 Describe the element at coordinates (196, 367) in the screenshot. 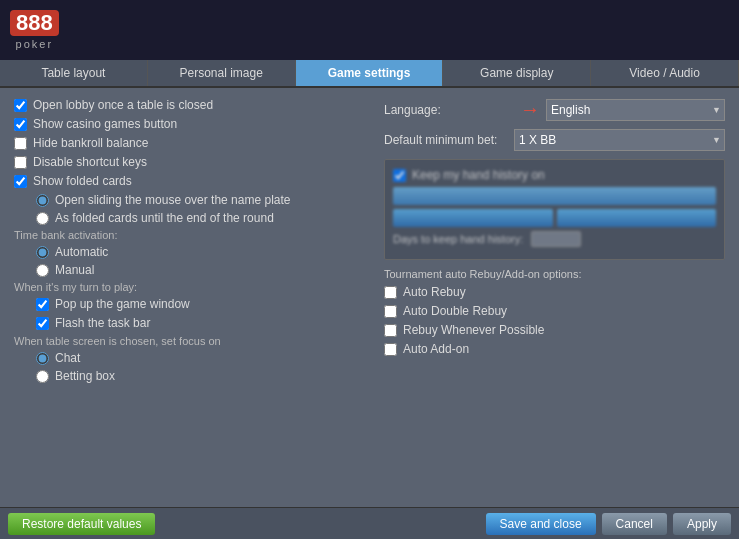

I see `focus-group: Chat Betting box` at that location.